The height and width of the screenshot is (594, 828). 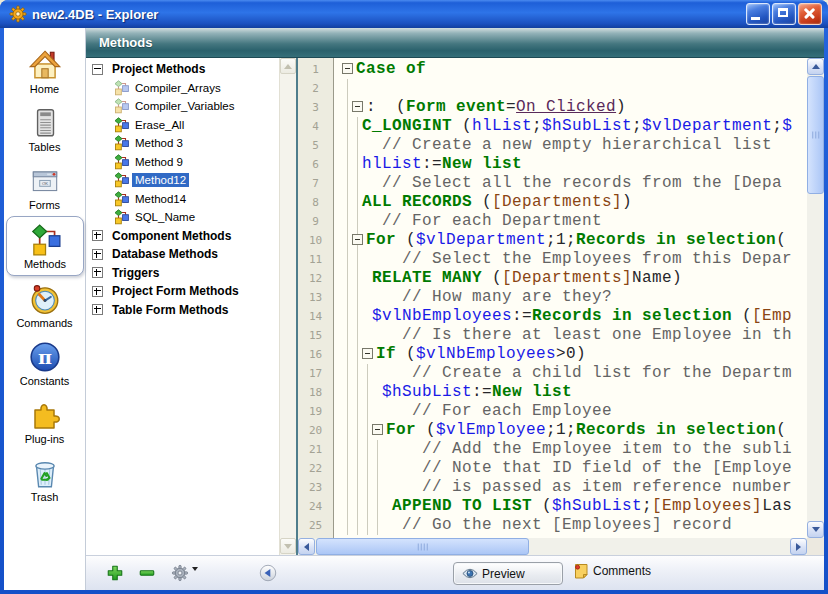 I want to click on tree-item-method-3: Method 3, so click(x=183, y=144).